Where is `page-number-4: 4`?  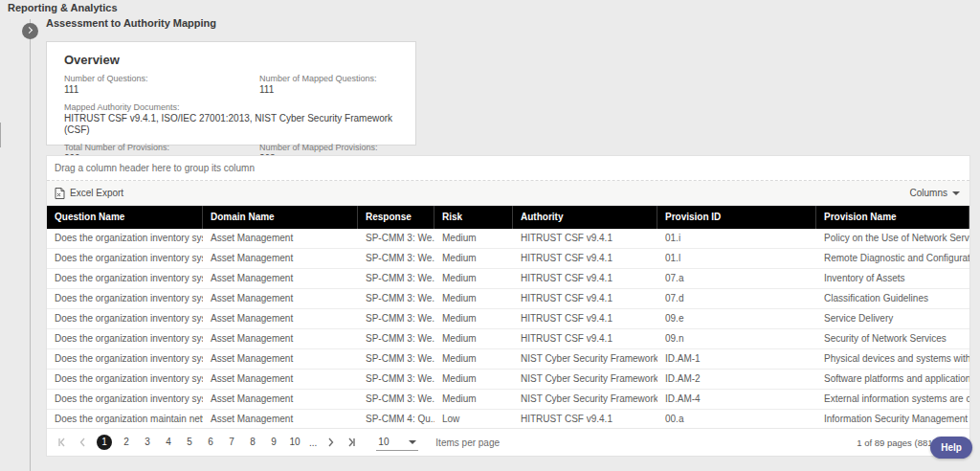
page-number-4: 4 is located at coordinates (168, 442).